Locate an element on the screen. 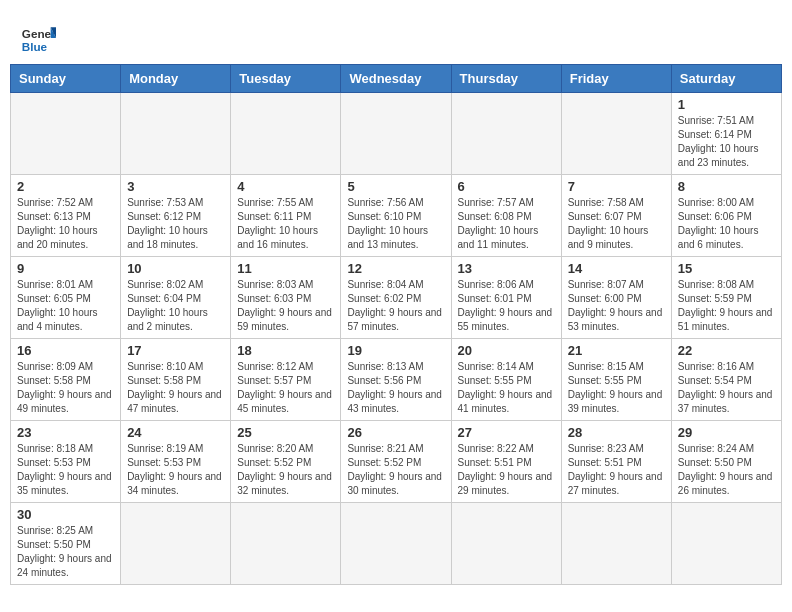 This screenshot has width=792, height=612. day-number: 5 is located at coordinates (396, 186).